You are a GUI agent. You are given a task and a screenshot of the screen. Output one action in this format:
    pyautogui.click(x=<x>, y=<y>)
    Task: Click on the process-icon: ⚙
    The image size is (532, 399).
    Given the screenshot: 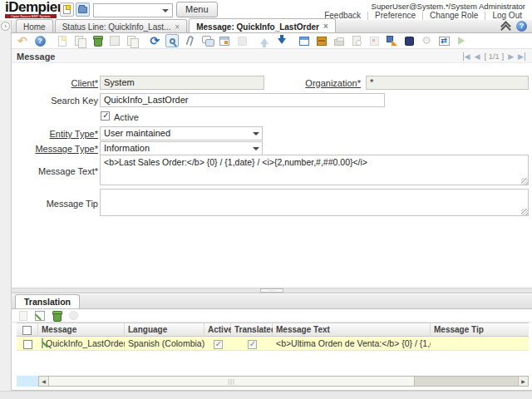 What is the action you would take?
    pyautogui.click(x=426, y=41)
    